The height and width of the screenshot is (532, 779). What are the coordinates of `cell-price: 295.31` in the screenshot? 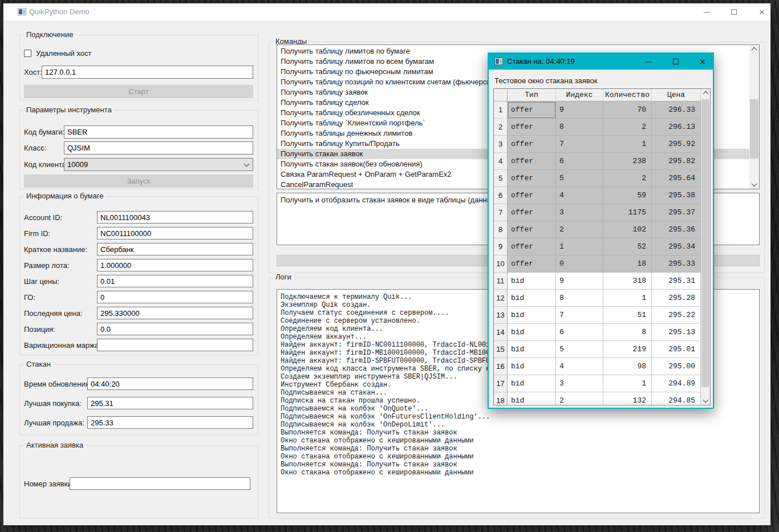 It's located at (676, 281).